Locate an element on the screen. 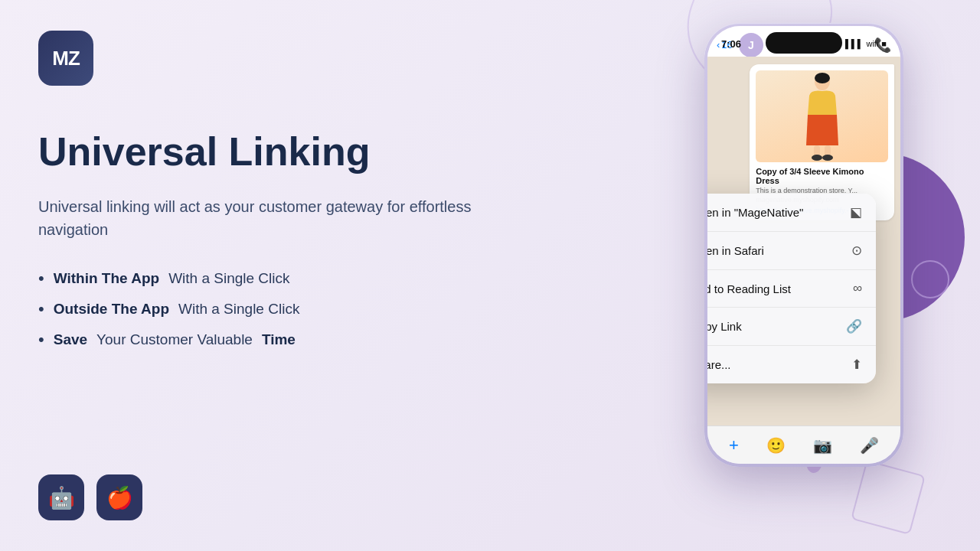 The image size is (980, 551). logo-text: MZ is located at coordinates (66, 58).